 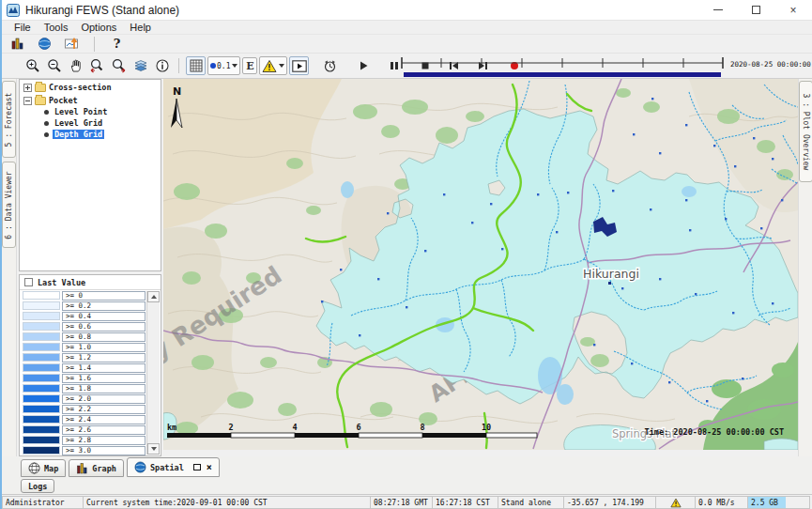 What do you see at coordinates (9, 268) in the screenshot?
I see `left-tab-strip: 5 : Forecast 6 : Data Viewer` at bounding box center [9, 268].